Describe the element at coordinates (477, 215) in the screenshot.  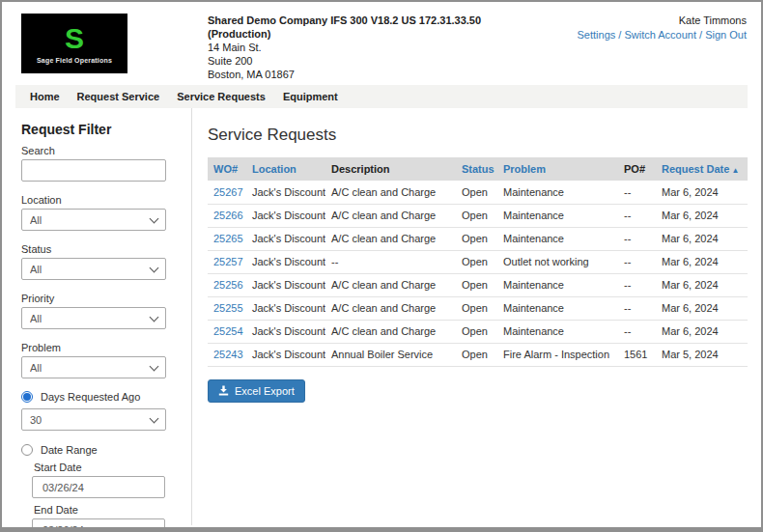
I see `table-row: 25266Jack's DiscountA/C clean and Charge…` at that location.